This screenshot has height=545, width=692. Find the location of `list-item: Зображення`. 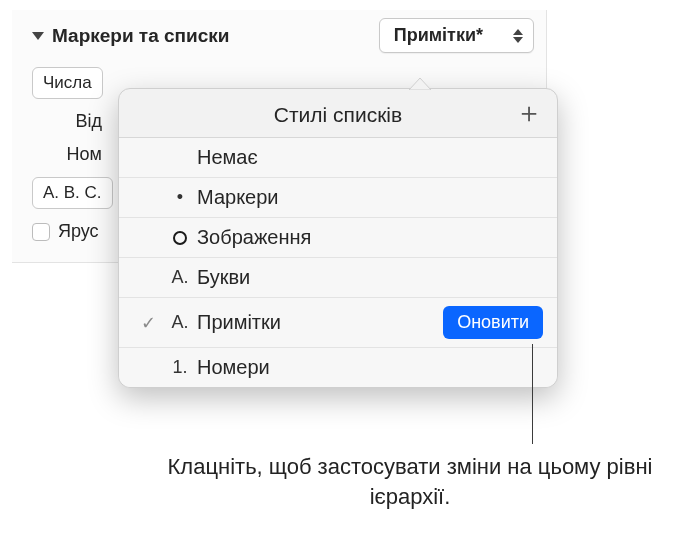

list-item: Зображення is located at coordinates (338, 238).